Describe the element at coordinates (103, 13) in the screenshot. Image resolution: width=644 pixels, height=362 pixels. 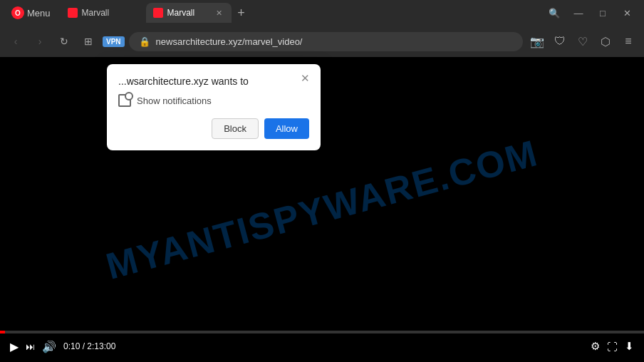
I see `tab-1: Marvall` at that location.